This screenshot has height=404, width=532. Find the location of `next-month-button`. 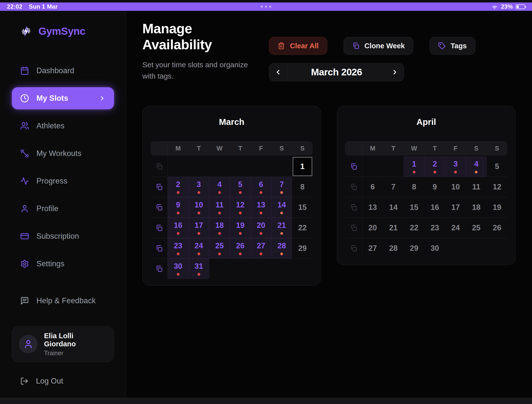

next-month-button is located at coordinates (395, 72).